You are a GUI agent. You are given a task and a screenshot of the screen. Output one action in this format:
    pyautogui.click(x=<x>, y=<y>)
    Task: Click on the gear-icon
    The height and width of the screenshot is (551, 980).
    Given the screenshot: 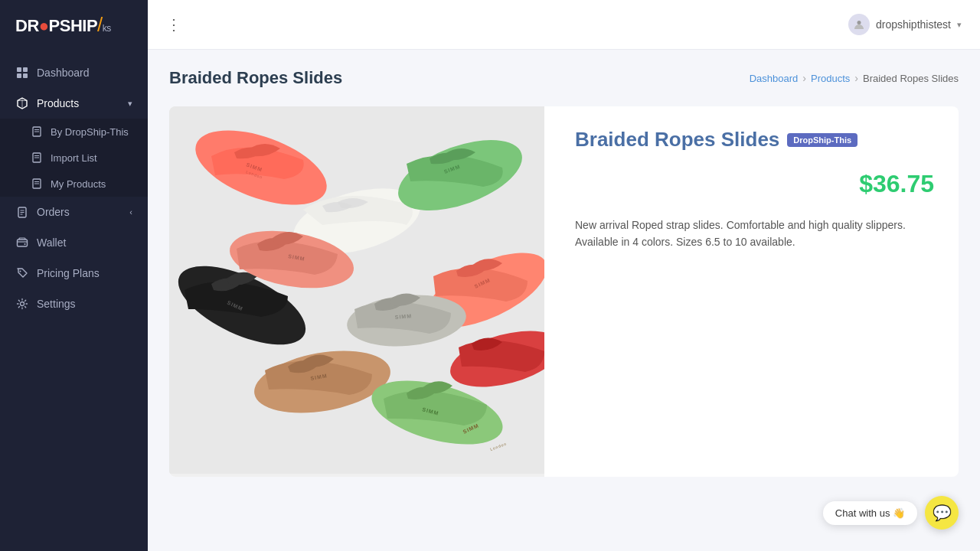 What is the action you would take?
    pyautogui.click(x=22, y=304)
    